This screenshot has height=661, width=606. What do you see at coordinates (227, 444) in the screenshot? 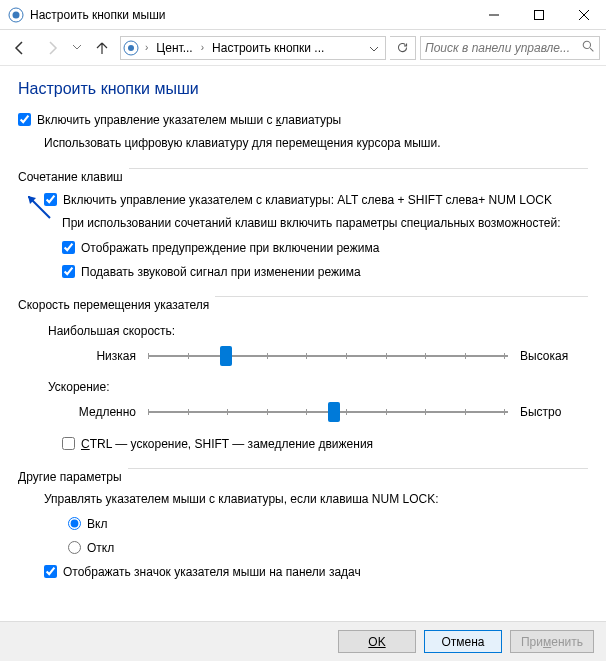
I see `ctrl-shift-label: CTRL — ускорение, SHIFT — замедление дви…` at bounding box center [227, 444].